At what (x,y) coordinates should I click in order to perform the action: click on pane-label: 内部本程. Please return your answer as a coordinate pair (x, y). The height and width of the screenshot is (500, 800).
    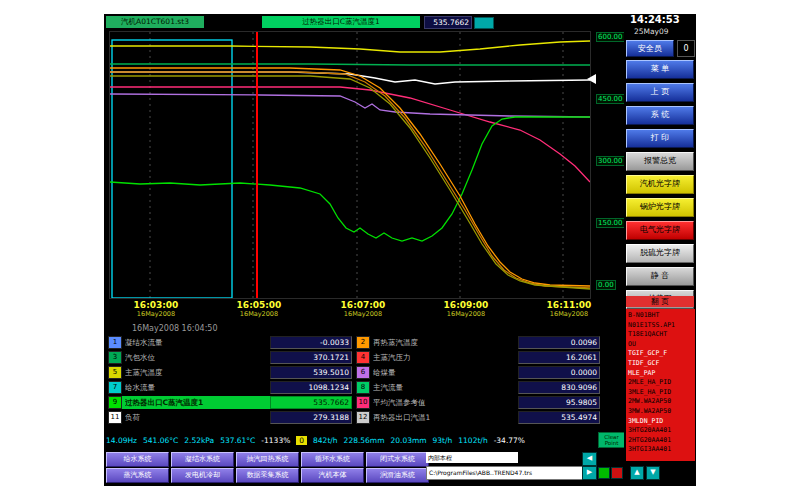
    Looking at the image, I should click on (472, 458).